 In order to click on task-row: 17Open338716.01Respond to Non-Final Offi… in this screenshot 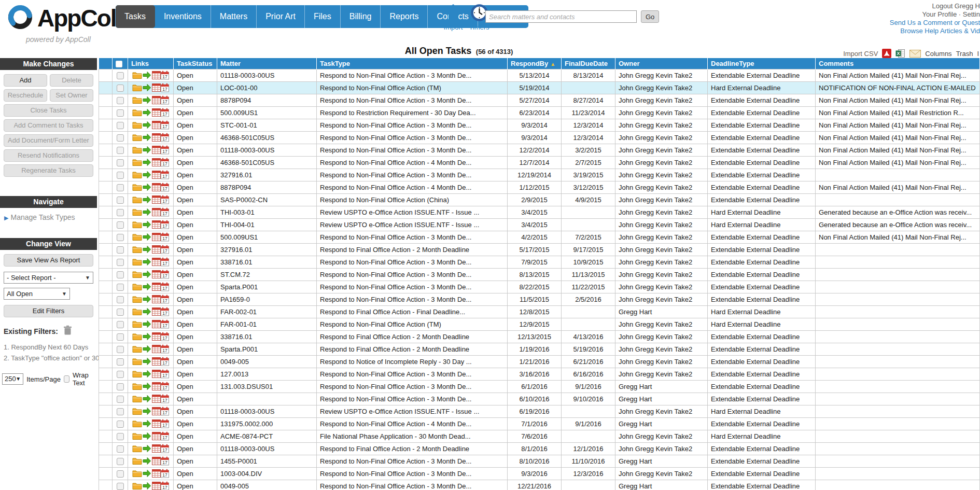, I will do `click(539, 262)`.